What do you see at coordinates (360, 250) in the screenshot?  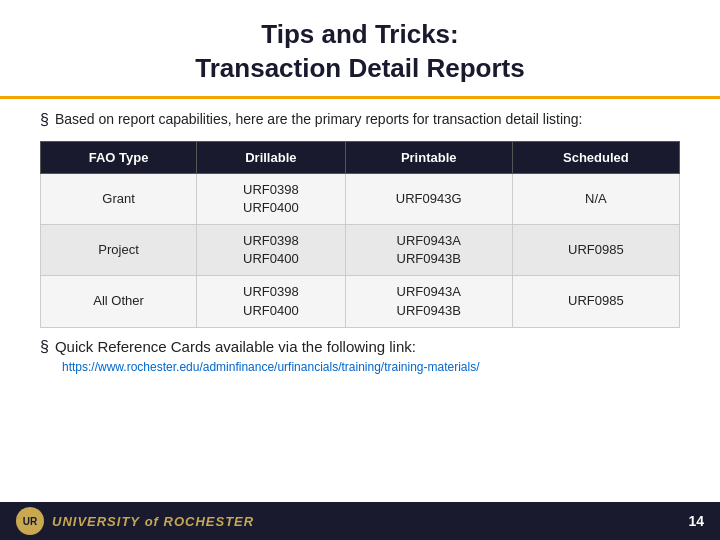 I see `table-row: ProjectURF0398URF0400URF0943AURF0943BURF…` at bounding box center [360, 250].